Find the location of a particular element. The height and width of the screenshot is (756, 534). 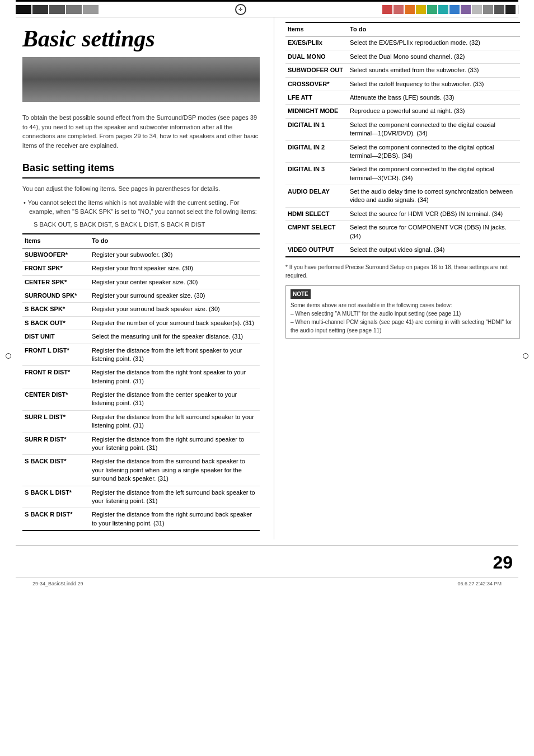

file-name: 29-34_BasicSt.indd 29 is located at coordinates (58, 584).